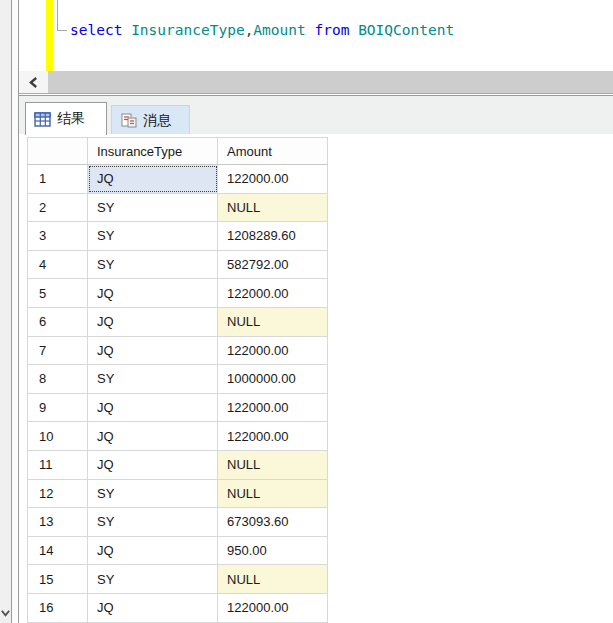  Describe the element at coordinates (15, 312) in the screenshot. I see `window-edge-divider` at that location.